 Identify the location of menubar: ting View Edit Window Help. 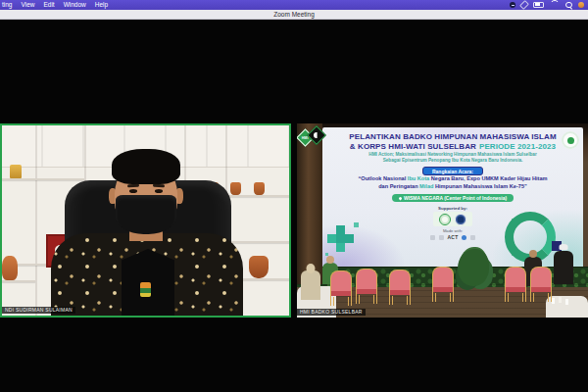
(294, 5).